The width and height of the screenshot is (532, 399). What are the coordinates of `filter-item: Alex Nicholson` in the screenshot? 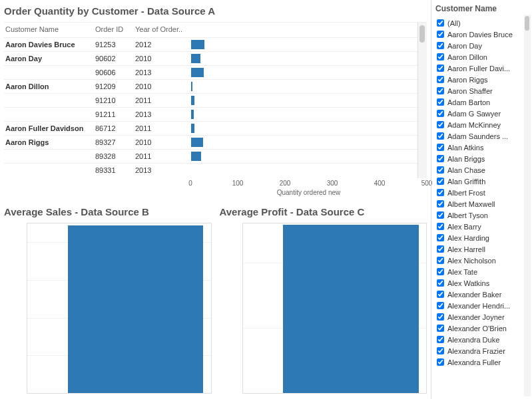 It's located at (483, 261).